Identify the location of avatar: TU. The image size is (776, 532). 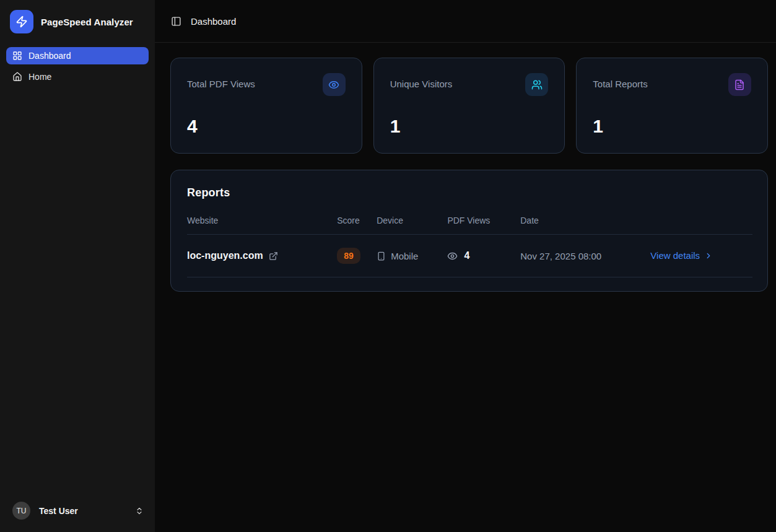
(21, 510).